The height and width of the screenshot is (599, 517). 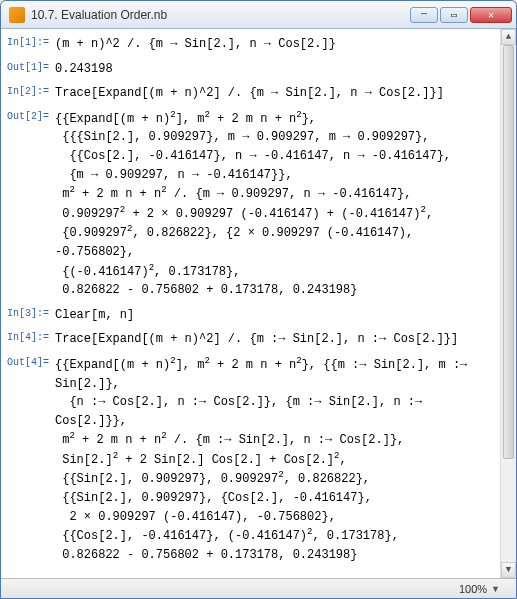 What do you see at coordinates (244, 94) in the screenshot?
I see `input-cell: In[2]:=Trace[Expand[(m + n)^2] /. {m → S…` at bounding box center [244, 94].